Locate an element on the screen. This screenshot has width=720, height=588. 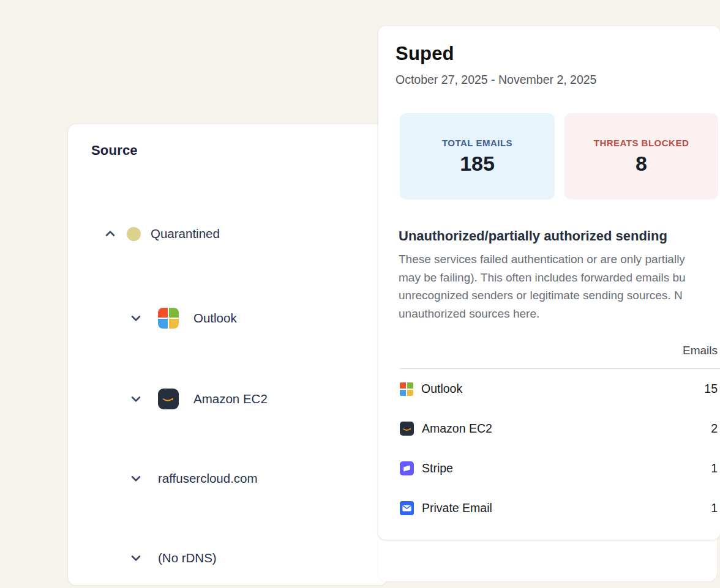
tree-item-quarantined: Quarantined is located at coordinates (161, 234).